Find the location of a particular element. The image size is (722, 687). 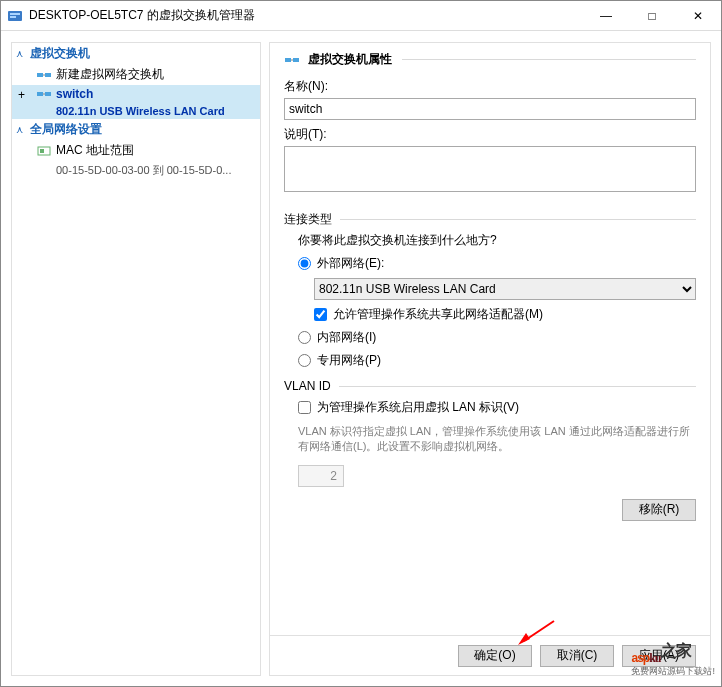

radio-label: 外部网络(E): is located at coordinates (350, 264).